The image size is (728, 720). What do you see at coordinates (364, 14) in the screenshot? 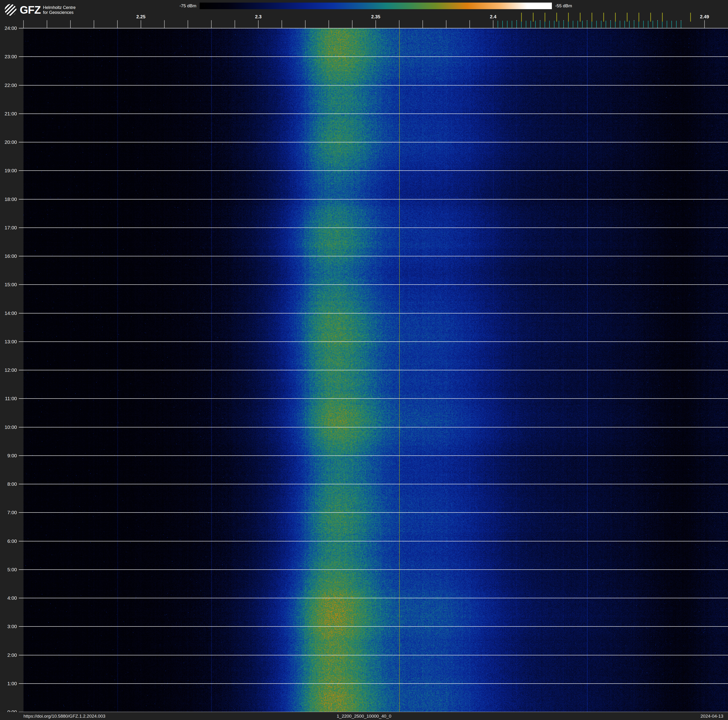
I see `header-bar: GFZ Helmholtz Centre for Geosciences -75…` at bounding box center [364, 14].